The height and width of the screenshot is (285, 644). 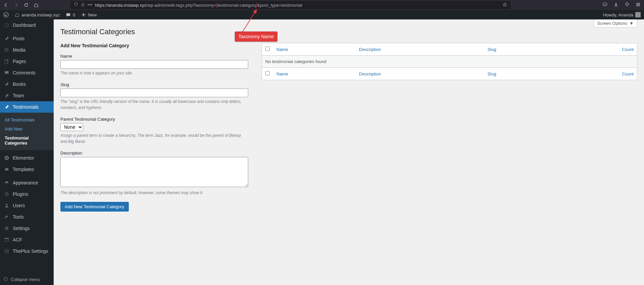 I want to click on sidebar-item-theplus: ThePlus Settings, so click(x=27, y=251).